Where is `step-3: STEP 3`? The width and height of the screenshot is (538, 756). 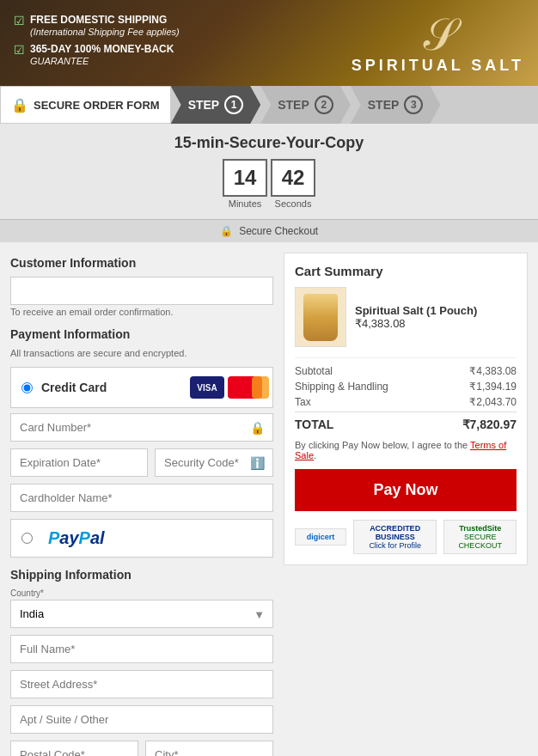 step-3: STEP 3 is located at coordinates (395, 105).